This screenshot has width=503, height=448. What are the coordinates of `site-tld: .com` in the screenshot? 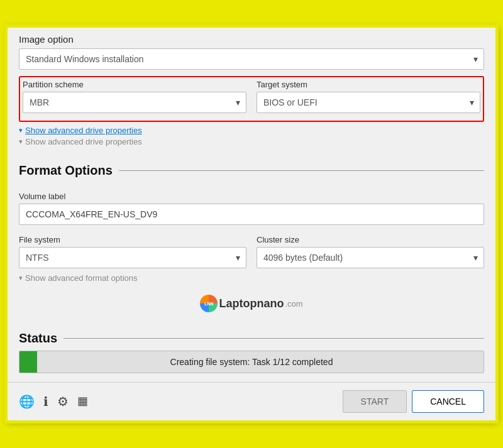 It's located at (294, 304).